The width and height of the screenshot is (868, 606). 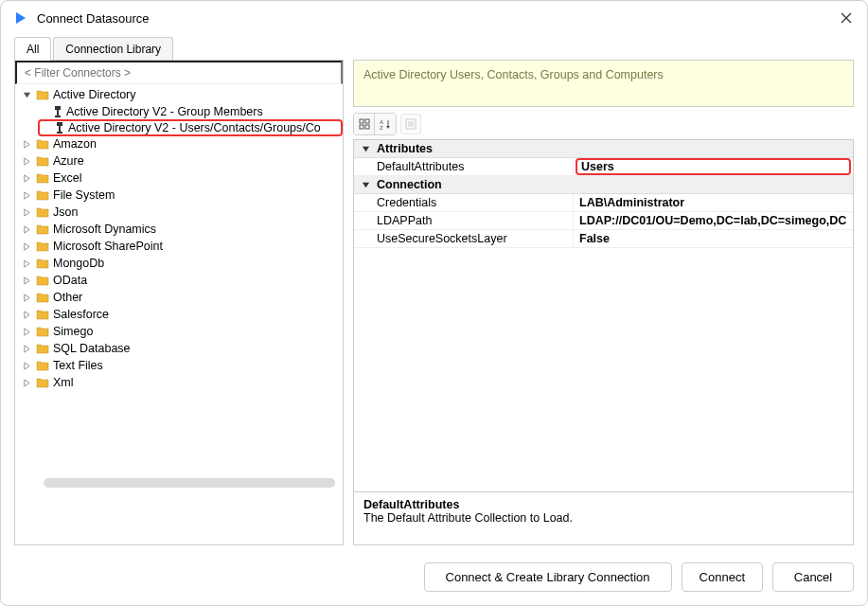 I want to click on tree-node: Microsoft SharePoint, so click(x=182, y=246).